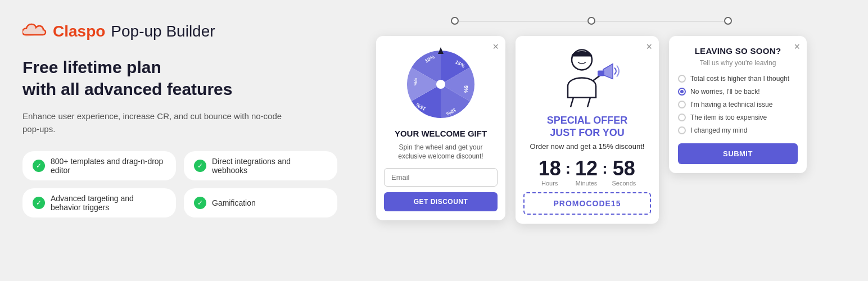 Image resolution: width=868 pixels, height=281 pixels. What do you see at coordinates (261, 166) in the screenshot?
I see `feature-integrations: ✓ Direct integrations and webhooks` at bounding box center [261, 166].